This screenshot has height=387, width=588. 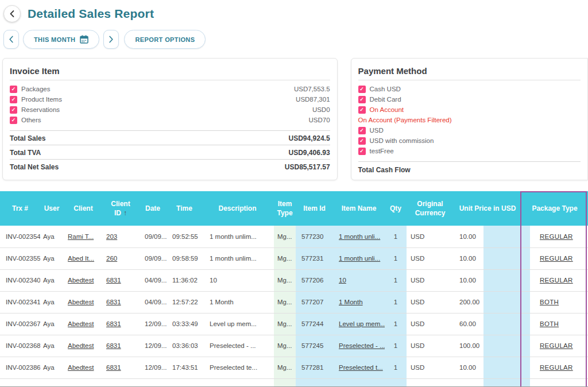 I want to click on table-row: INV-002340AyaAbedtest683104/09...11:36:0…, so click(x=294, y=280).